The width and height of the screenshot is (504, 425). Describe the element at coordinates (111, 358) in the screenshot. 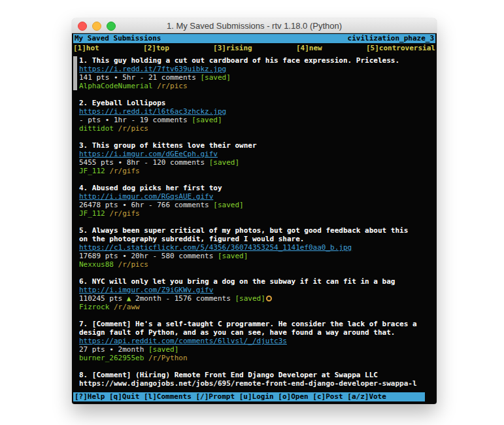

I see `author-username: burner_262955eb` at that location.